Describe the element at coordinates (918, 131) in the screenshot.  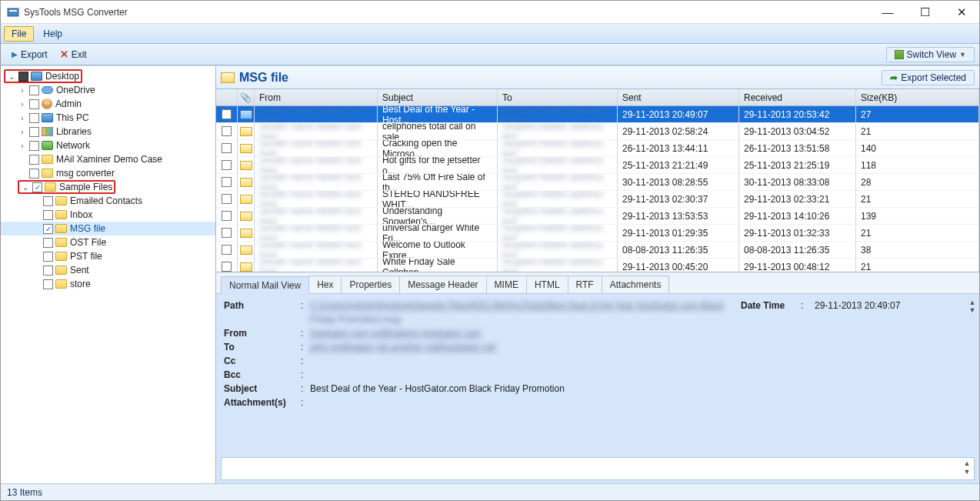
I see `cell-size: 21` at that location.